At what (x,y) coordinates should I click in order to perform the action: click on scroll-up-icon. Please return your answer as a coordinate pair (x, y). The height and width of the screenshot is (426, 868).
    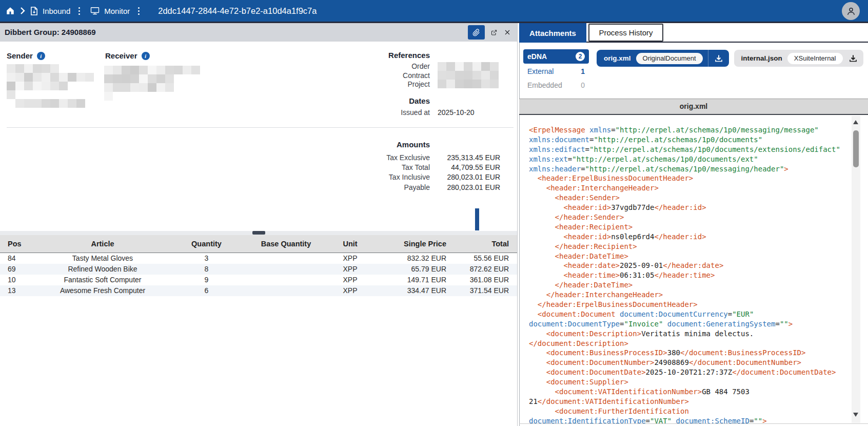
    Looking at the image, I should click on (856, 122).